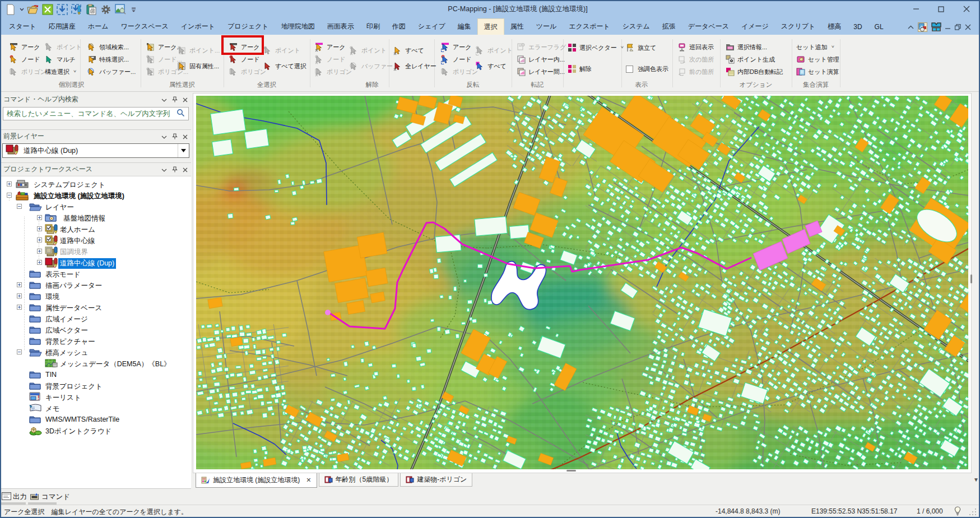  I want to click on menu-tab-プロジェクト: プロジェクト, so click(248, 27).